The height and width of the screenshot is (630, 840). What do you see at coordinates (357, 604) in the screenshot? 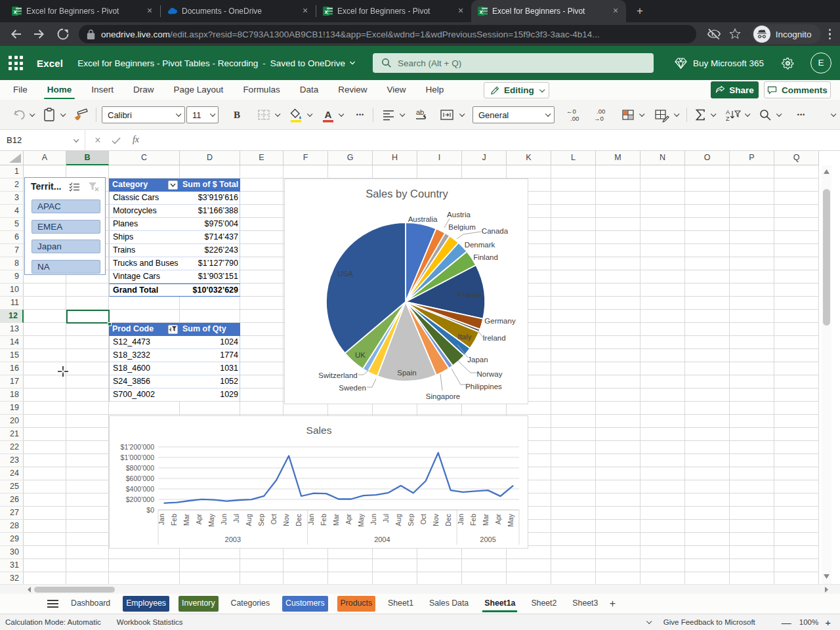
I see `sheet-tab-products: Products` at bounding box center [357, 604].